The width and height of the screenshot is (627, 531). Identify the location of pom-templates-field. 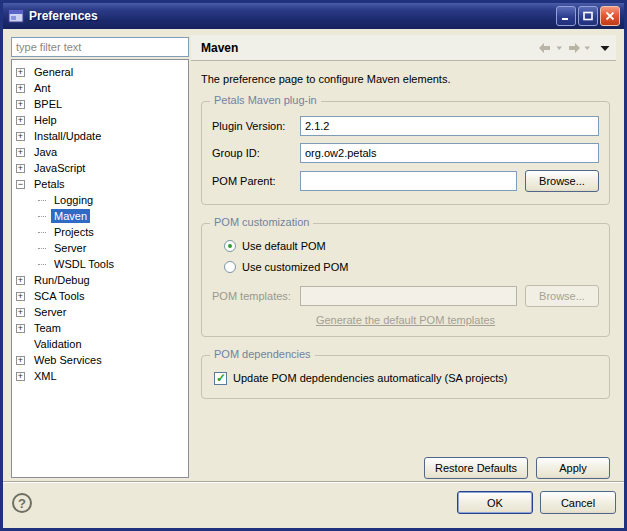
(408, 296).